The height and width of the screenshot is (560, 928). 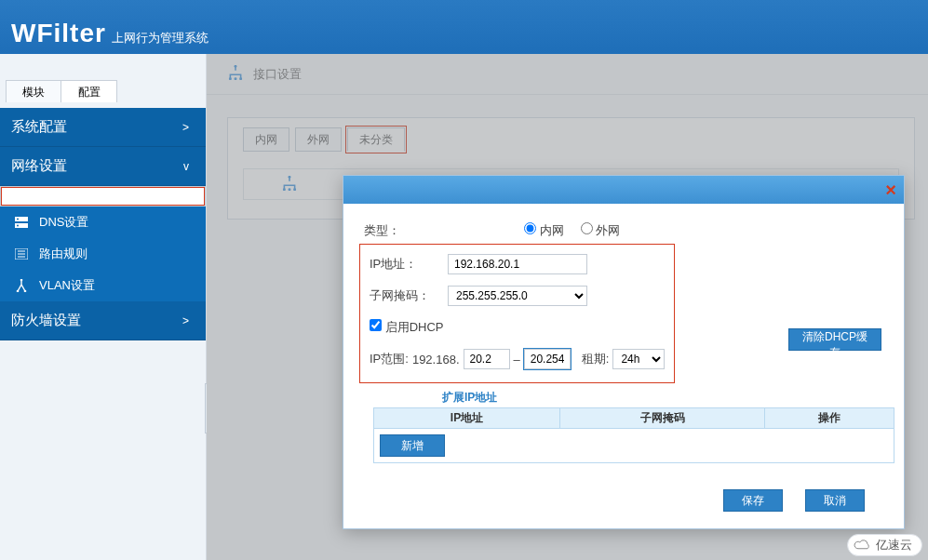 What do you see at coordinates (21, 222) in the screenshot?
I see `disk-icon` at bounding box center [21, 222].